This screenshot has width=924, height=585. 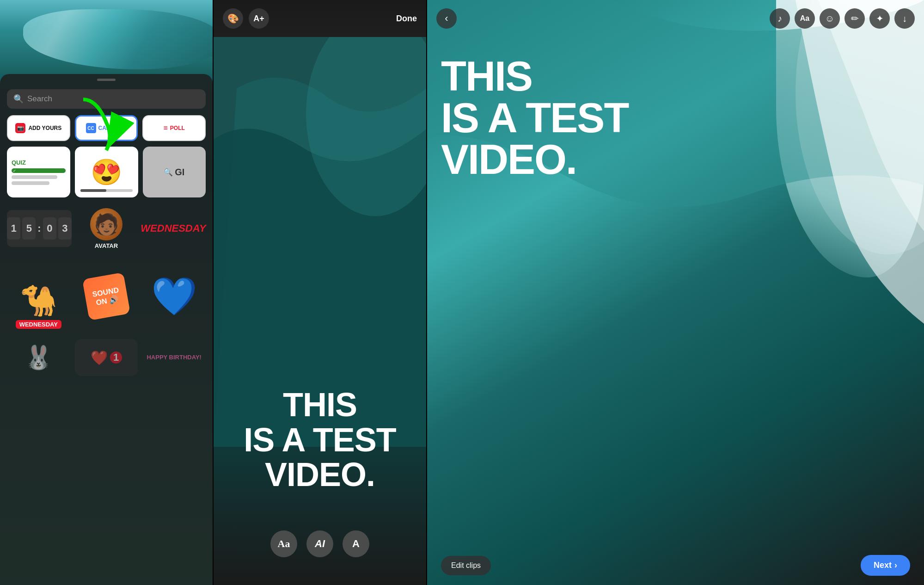 I want to click on sticker-add-yours: 📷 ADD YOURS, so click(x=39, y=128).